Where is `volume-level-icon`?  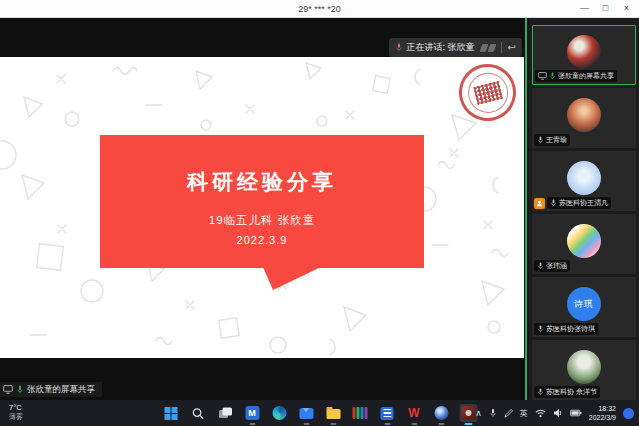 volume-level-icon is located at coordinates (488, 48).